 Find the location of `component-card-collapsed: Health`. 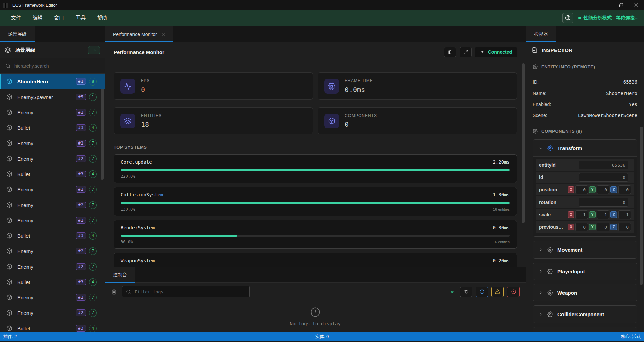

component-card-collapsed: Health is located at coordinates (585, 329).